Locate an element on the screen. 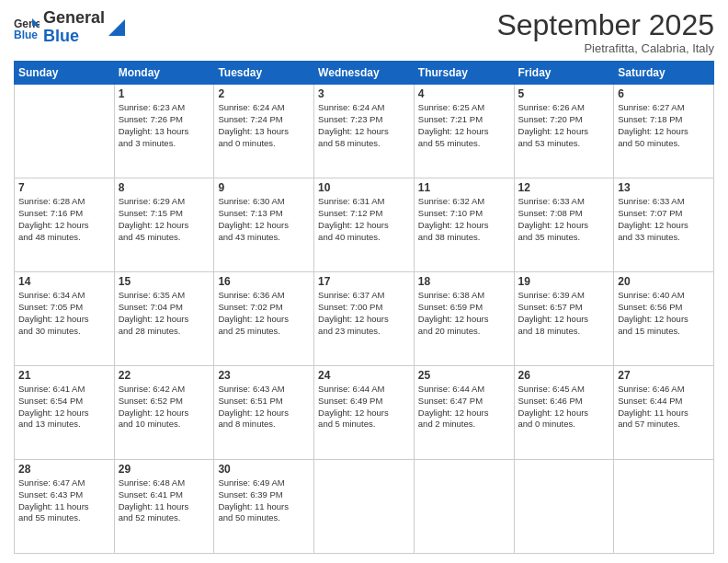 The height and width of the screenshot is (563, 728). cell-info-line: Sunset: 7:05 PM is located at coordinates (64, 307).